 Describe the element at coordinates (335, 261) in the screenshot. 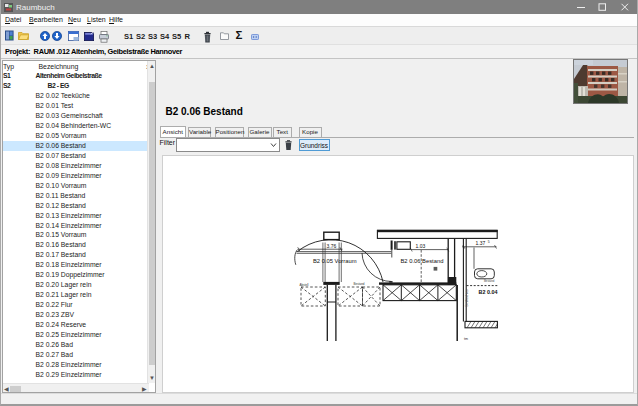

I see `svg-text: B2 0.05 Vorraum` at that location.